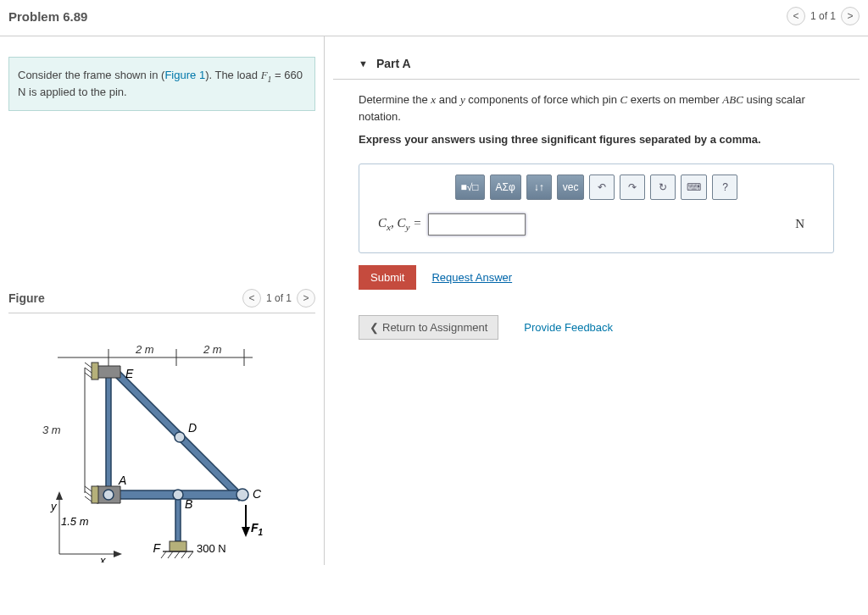 Image resolution: width=868 pixels, height=615 pixels. I want to click on figure-pager: < 1 of 1 >, so click(279, 298).